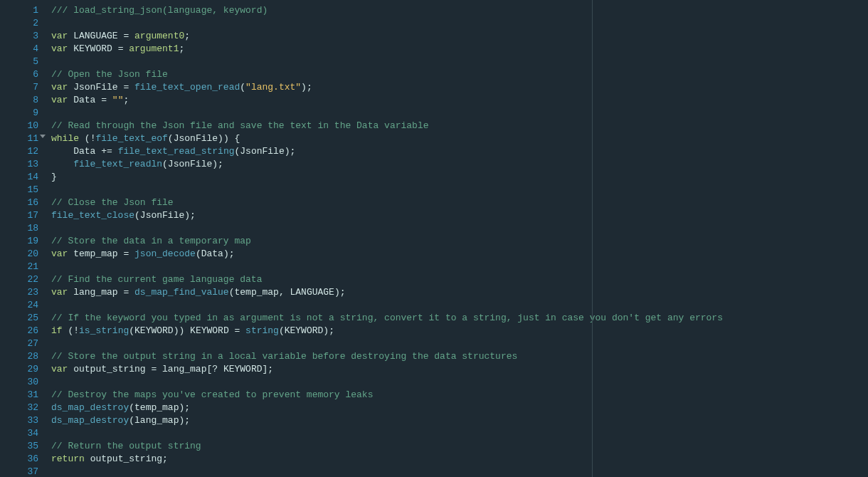 The image size is (868, 477). I want to click on line-number: 7, so click(21, 88).